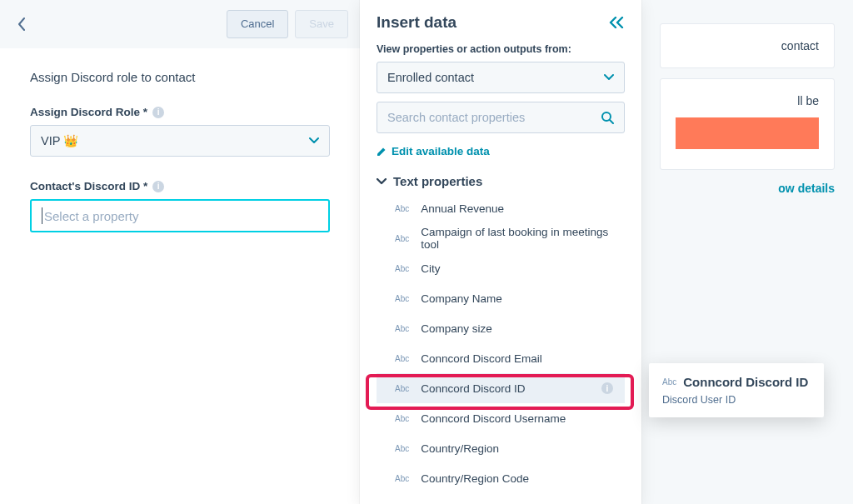  I want to click on edit-available-data-link: Edit available data, so click(501, 152).